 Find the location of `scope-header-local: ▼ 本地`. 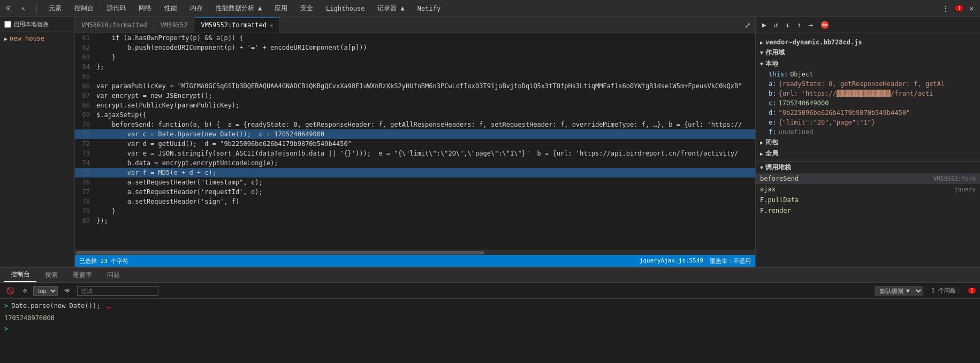

scope-header-local: ▼ 本地 is located at coordinates (868, 64).